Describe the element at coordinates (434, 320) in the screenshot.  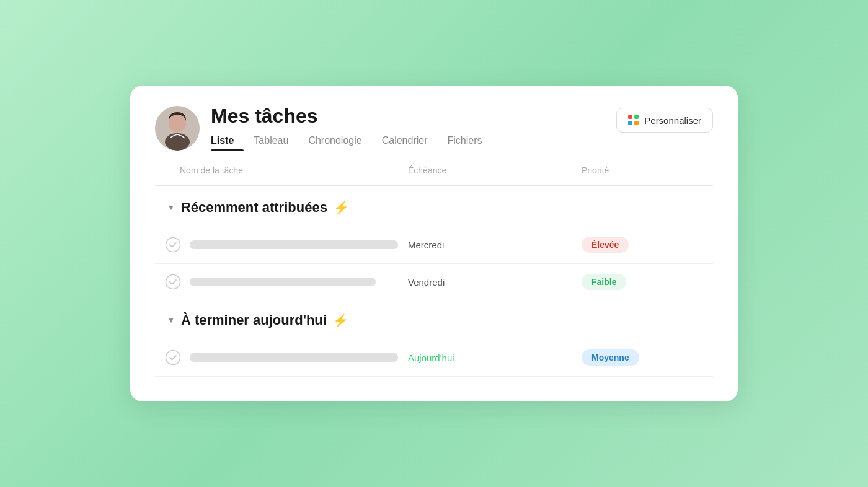
I see `section-header-today: ▼ À terminer aujourd'hui ⚡` at that location.